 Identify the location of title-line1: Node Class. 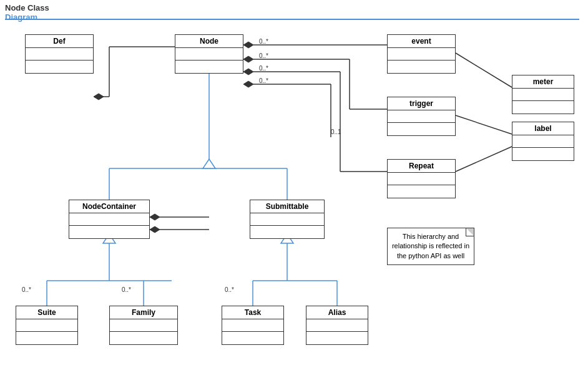
(27, 7).